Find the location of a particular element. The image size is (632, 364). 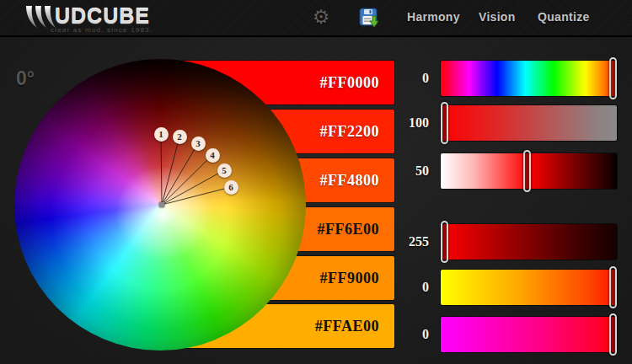

lightness-slider-handle is located at coordinates (528, 171).